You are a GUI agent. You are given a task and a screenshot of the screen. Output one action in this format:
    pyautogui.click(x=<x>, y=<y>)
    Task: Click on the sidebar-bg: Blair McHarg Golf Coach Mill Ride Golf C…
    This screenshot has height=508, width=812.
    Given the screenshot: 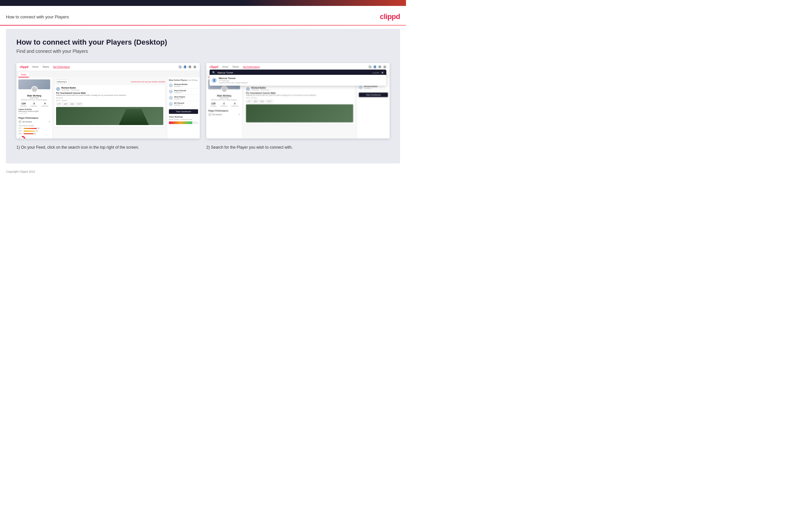 What is the action you would take?
    pyautogui.click(x=224, y=108)
    